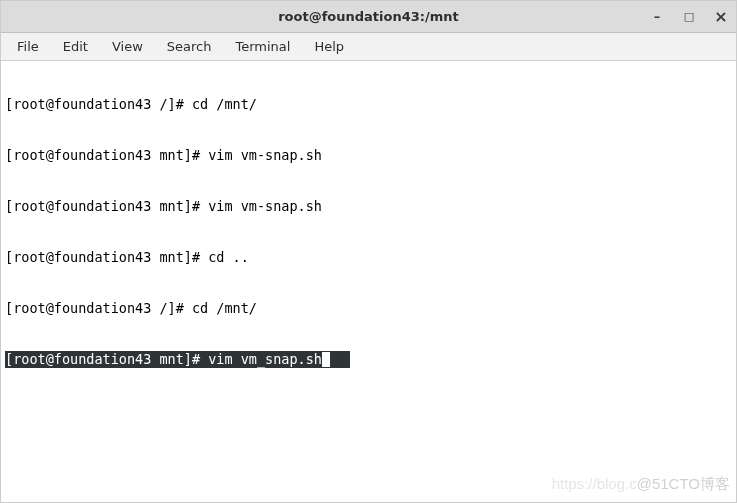 The width and height of the screenshot is (737, 503). I want to click on window-controls: – □ ×, so click(689, 17).